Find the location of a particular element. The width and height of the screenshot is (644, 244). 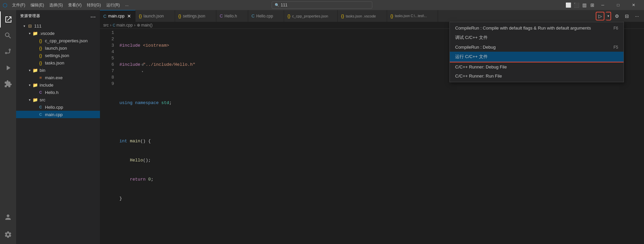

tree-item-c-cpp-properties: ▾ {} c_cpp_properties.json is located at coordinates (58, 41).